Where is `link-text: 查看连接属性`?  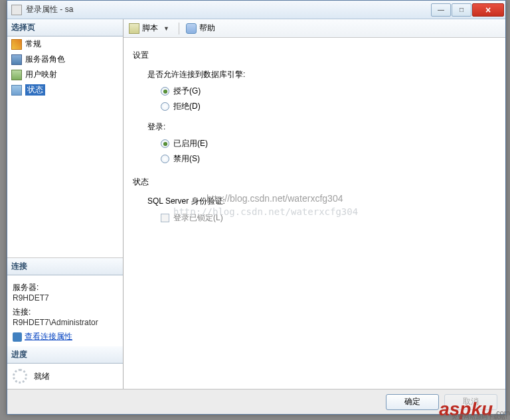 link-text: 查看连接属性 is located at coordinates (48, 337).